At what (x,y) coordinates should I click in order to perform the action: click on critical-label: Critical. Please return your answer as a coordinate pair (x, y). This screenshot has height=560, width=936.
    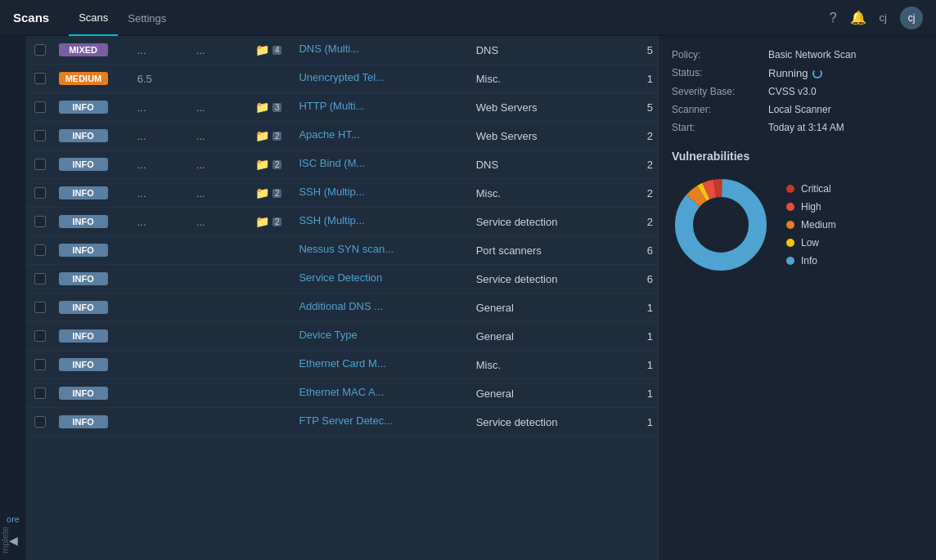
    Looking at the image, I should click on (817, 189).